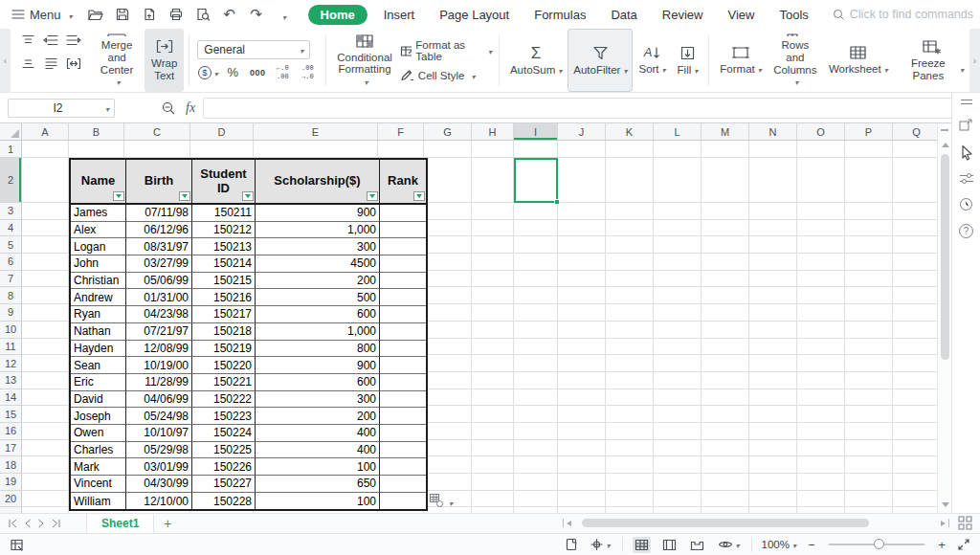 Image resolution: width=980 pixels, height=555 pixels. I want to click on cell-J3, so click(582, 211).